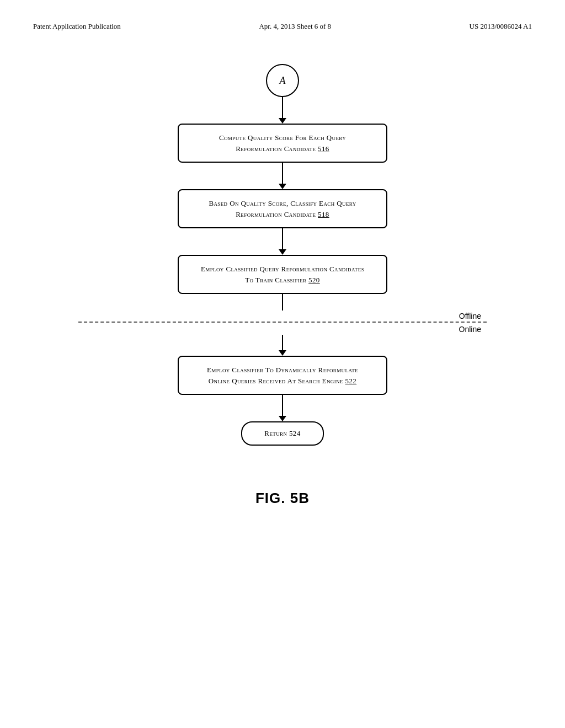  Describe the element at coordinates (282, 275) in the screenshot. I see `node-520: Employ Classified Query Reformulation Ca…` at that location.